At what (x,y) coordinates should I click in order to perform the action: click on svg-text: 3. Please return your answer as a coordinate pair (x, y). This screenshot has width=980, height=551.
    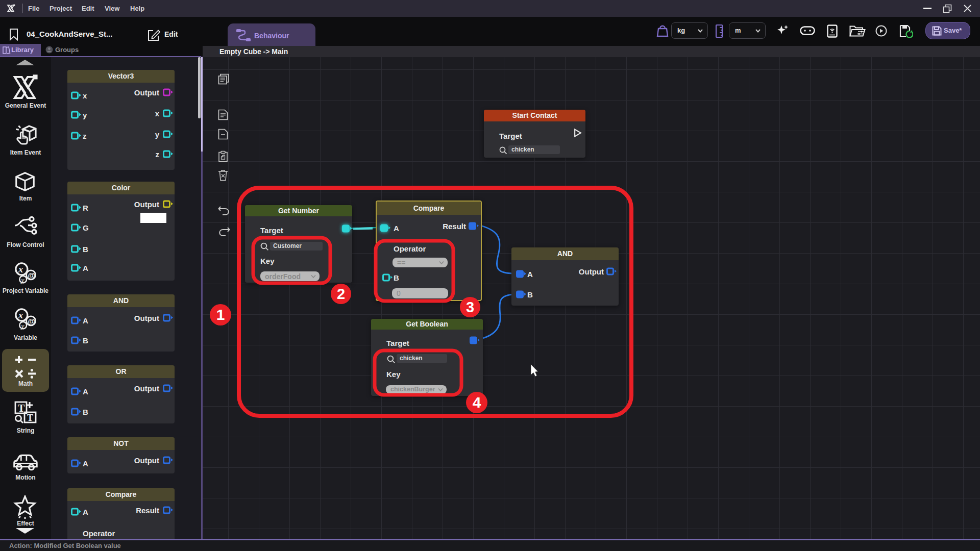
    Looking at the image, I should click on (470, 307).